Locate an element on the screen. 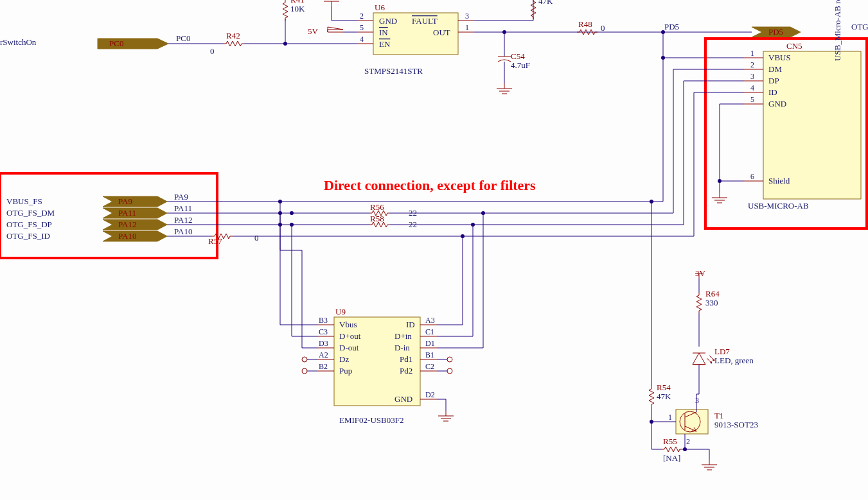 The image size is (868, 500). c54-val: 4.7uF is located at coordinates (520, 65).